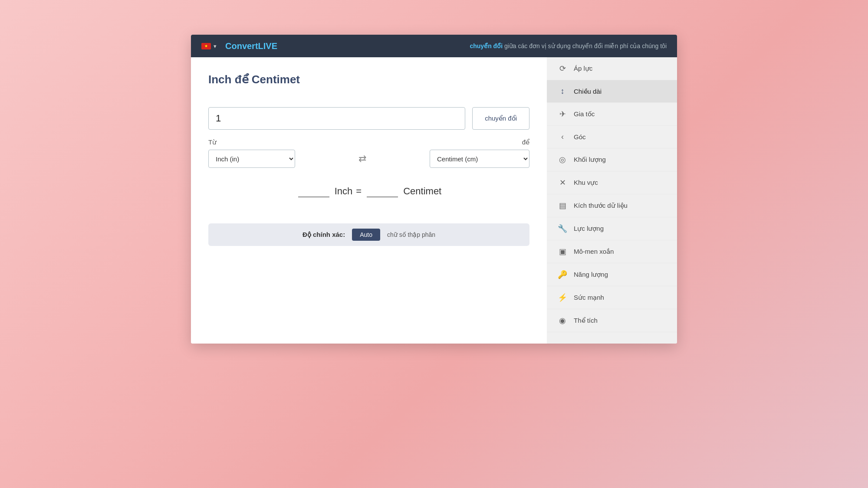  I want to click on sidebar-item-mo-men-xoan: ▣ Mô-men xoắn, so click(612, 252).